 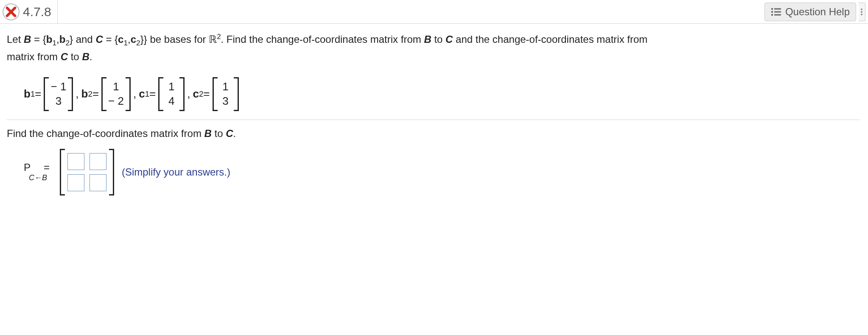 I want to click on header-left: 4.7.8, so click(x=30, y=12).